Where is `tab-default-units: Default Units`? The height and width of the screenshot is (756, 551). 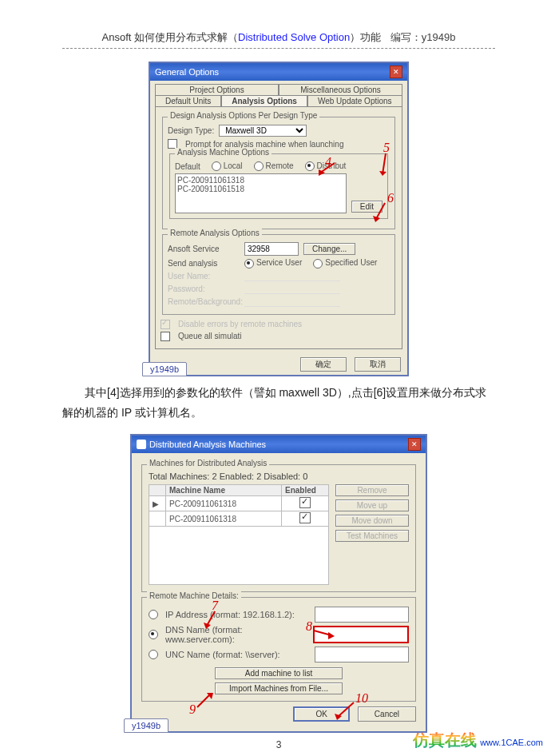
tab-default-units: Default Units is located at coordinates (188, 101).